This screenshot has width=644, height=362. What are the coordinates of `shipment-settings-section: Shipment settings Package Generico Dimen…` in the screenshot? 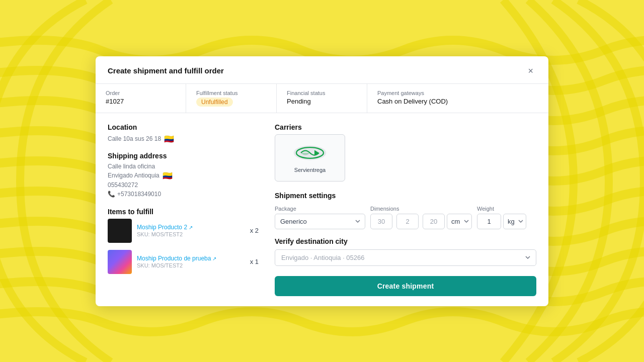 It's located at (406, 210).